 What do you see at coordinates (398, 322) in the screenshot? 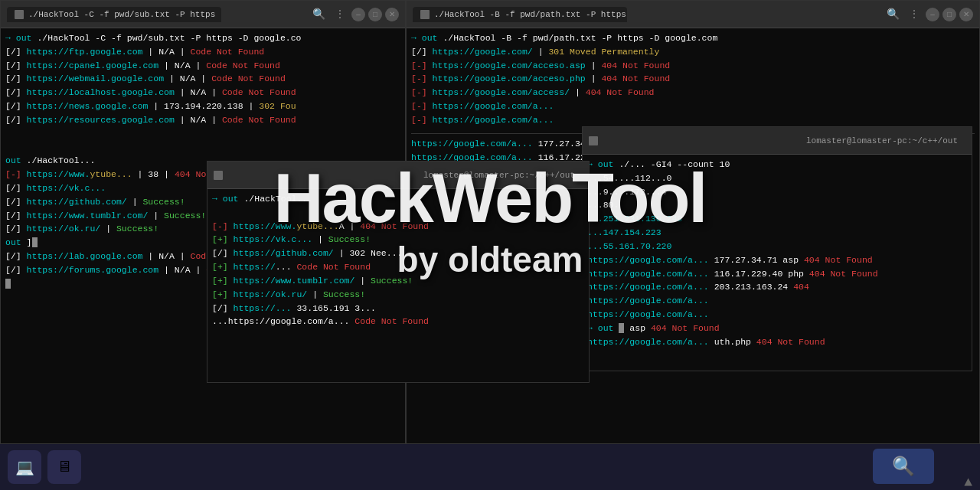
I see `mid-line-8: ...https://google.com/a... Code Not Foun…` at bounding box center [398, 322].